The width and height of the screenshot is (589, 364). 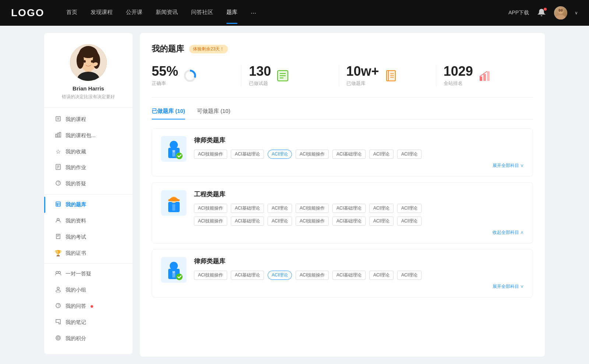 I want to click on sidebar-label: 我的题库, so click(x=76, y=205).